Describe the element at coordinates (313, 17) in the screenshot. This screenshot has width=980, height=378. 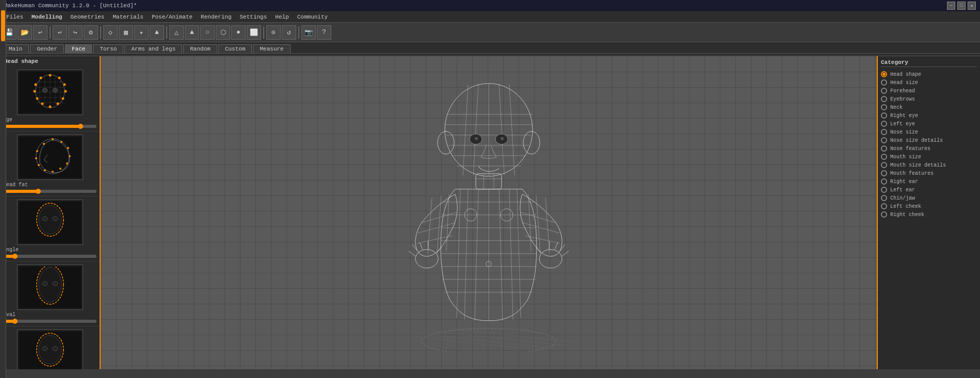
I see `menu-item-community: Community` at that location.